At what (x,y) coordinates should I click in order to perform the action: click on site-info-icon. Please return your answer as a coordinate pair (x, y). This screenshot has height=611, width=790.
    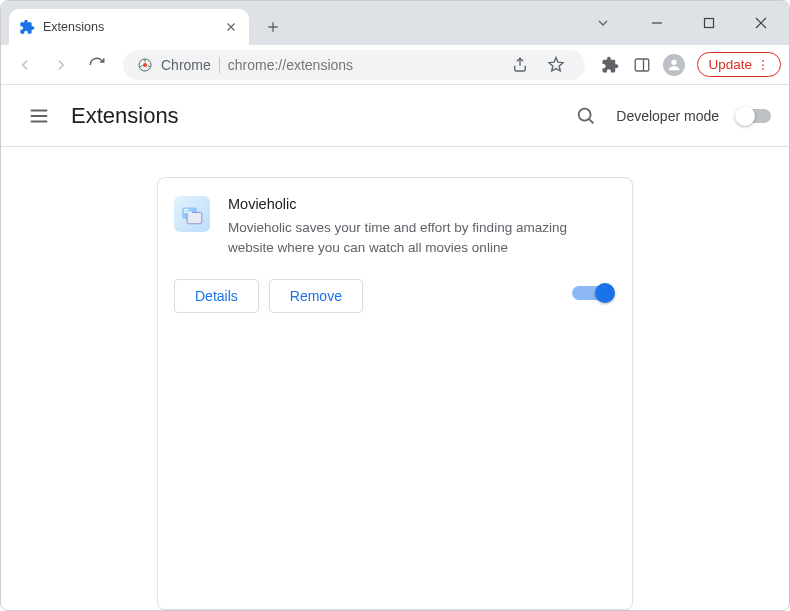
    Looking at the image, I should click on (145, 65).